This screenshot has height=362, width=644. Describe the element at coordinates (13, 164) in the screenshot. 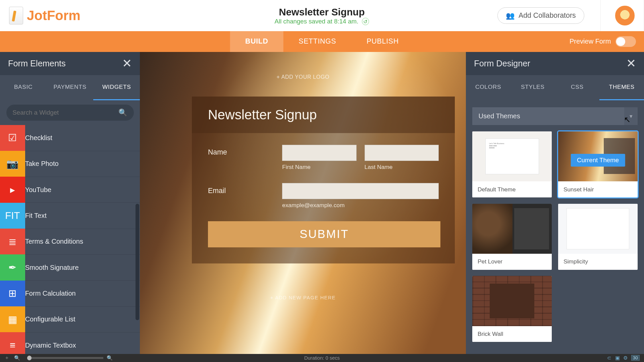

I see `widget-icon: 📷` at that location.